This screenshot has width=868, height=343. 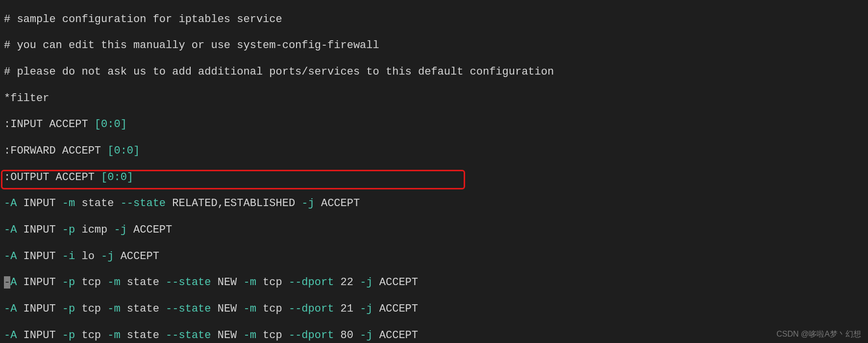 What do you see at coordinates (434, 99) in the screenshot?
I see `code-line: *filter` at bounding box center [434, 99].